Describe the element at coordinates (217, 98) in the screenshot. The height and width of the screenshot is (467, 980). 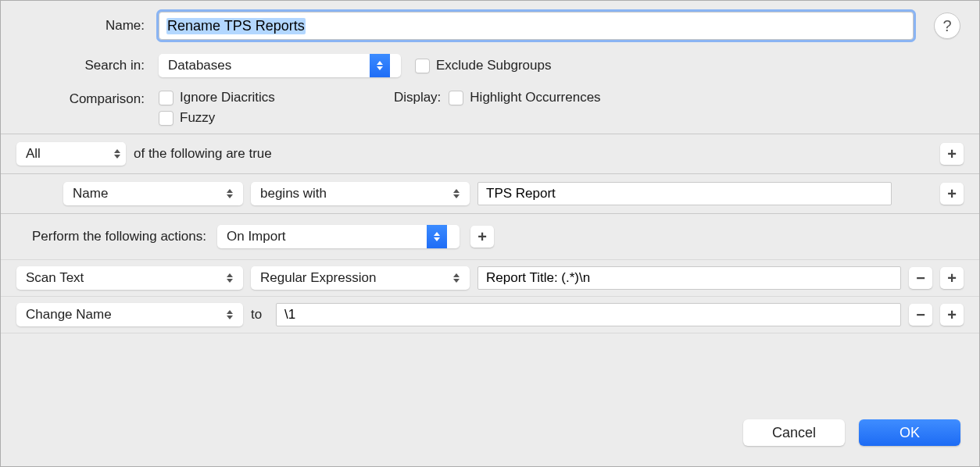
I see `ignore-diacritics-checkbox: Ignore Diacritics` at that location.